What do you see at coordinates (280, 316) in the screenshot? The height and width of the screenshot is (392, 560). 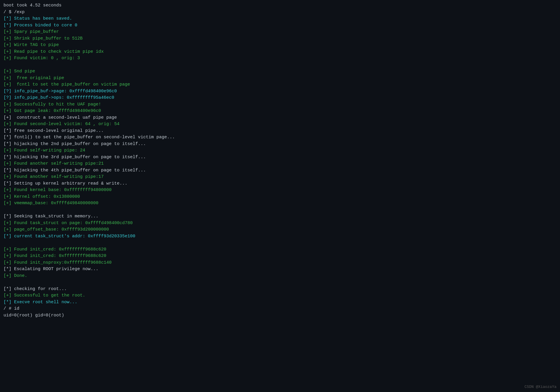 I see `terminal-line: uid=0(root) gid=0(root)` at bounding box center [280, 316].